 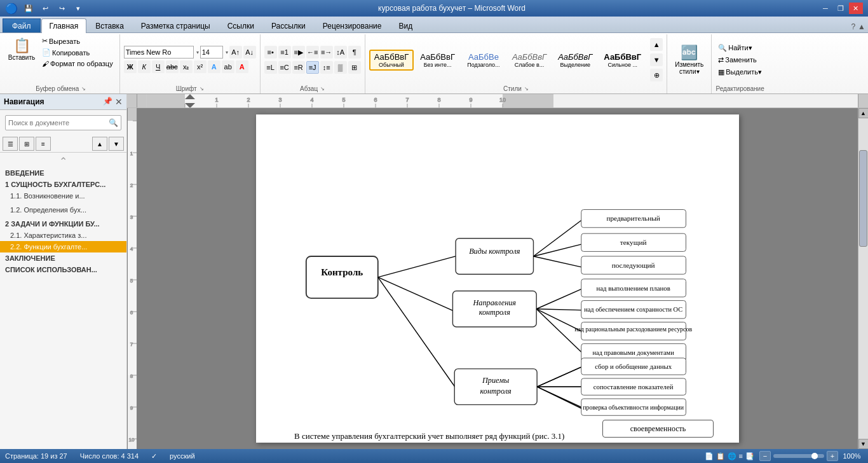 I want to click on paste-btn: 📋 Вставить, so click(x=22, y=50).